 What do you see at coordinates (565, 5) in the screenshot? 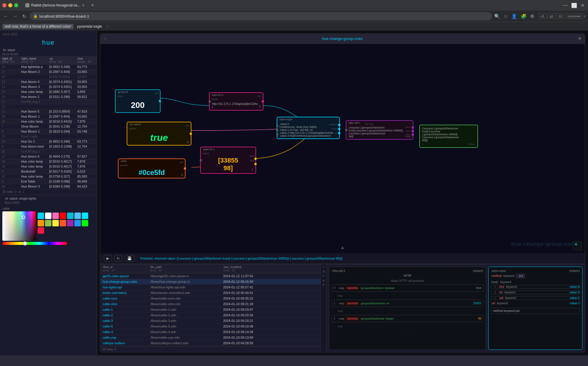
I see `minimize-window-btn: —` at bounding box center [565, 5].